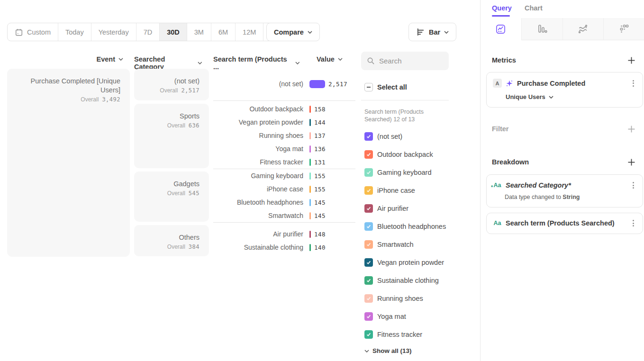  Describe the element at coordinates (410, 61) in the screenshot. I see `search-input` at that location.